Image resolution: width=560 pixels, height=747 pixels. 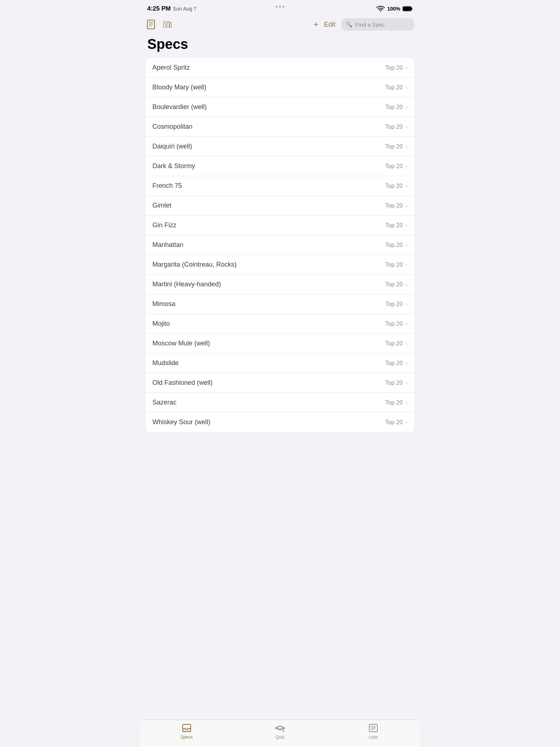 I want to click on item-name: Whiskey Sour (well), so click(x=268, y=422).